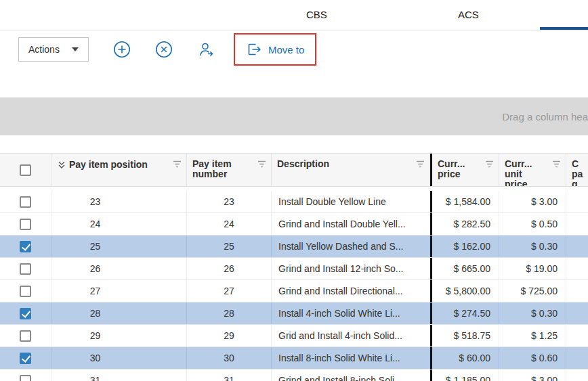  What do you see at coordinates (26, 171) in the screenshot?
I see `select-all-checkbox` at bounding box center [26, 171].